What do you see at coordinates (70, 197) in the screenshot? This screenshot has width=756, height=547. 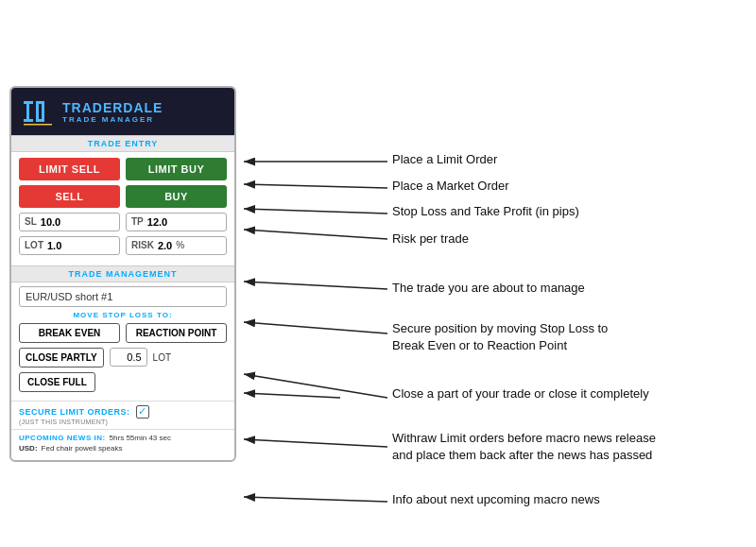 I see `sell-button: SELL` at bounding box center [70, 197].